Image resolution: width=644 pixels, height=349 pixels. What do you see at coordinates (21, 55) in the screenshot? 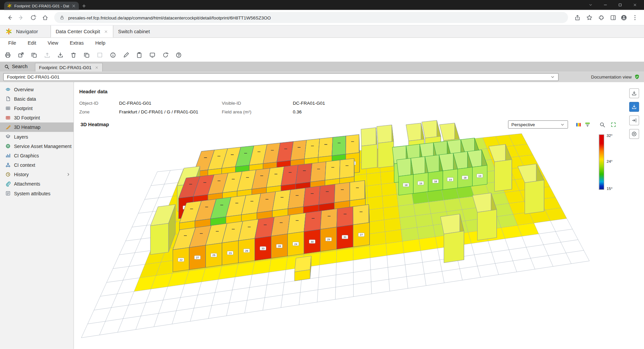
I see `open-external-button` at bounding box center [21, 55].